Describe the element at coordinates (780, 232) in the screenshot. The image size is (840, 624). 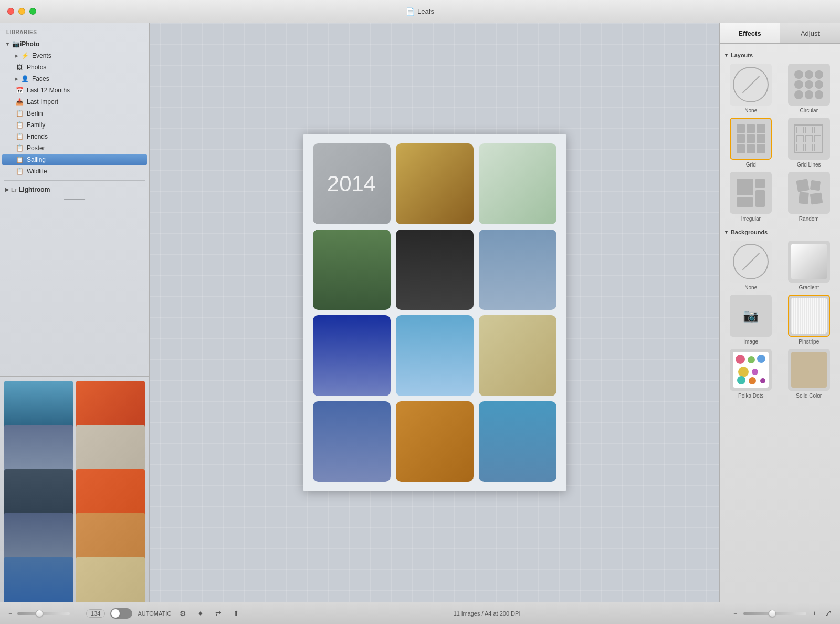
I see `backgrounds-section-header: ▼ Backgrounds` at that location.